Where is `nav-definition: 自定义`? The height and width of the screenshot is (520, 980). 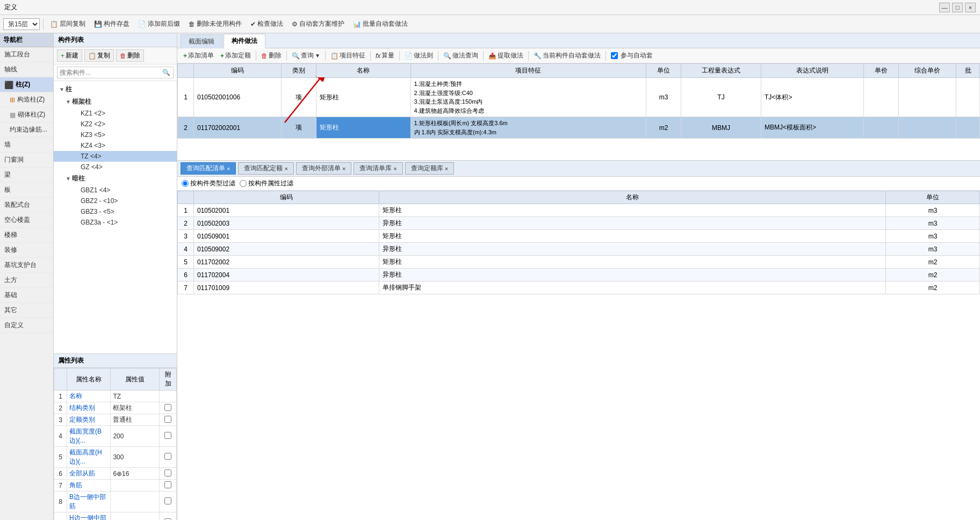
nav-definition: 自定义 is located at coordinates (27, 326).